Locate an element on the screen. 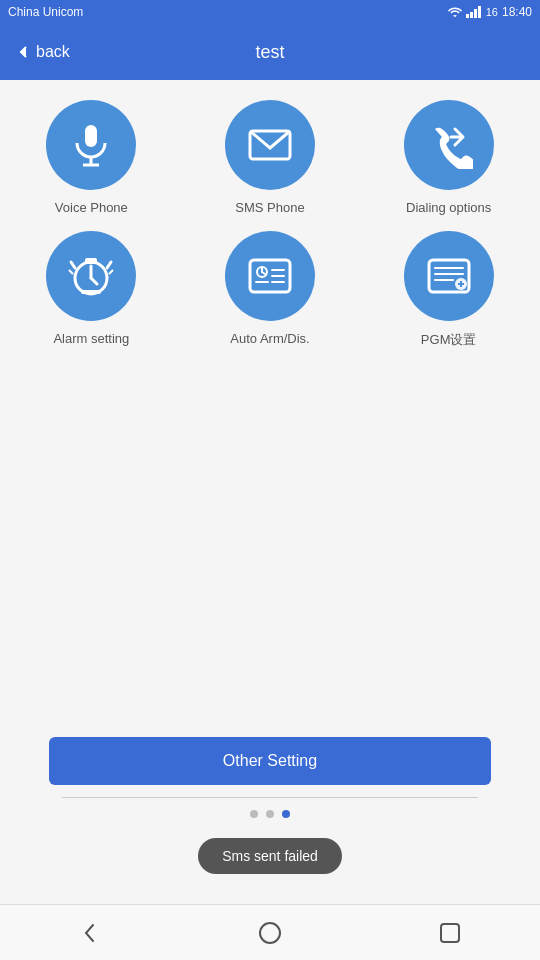  pgm-setting-label: PGM设置 is located at coordinates (449, 340).